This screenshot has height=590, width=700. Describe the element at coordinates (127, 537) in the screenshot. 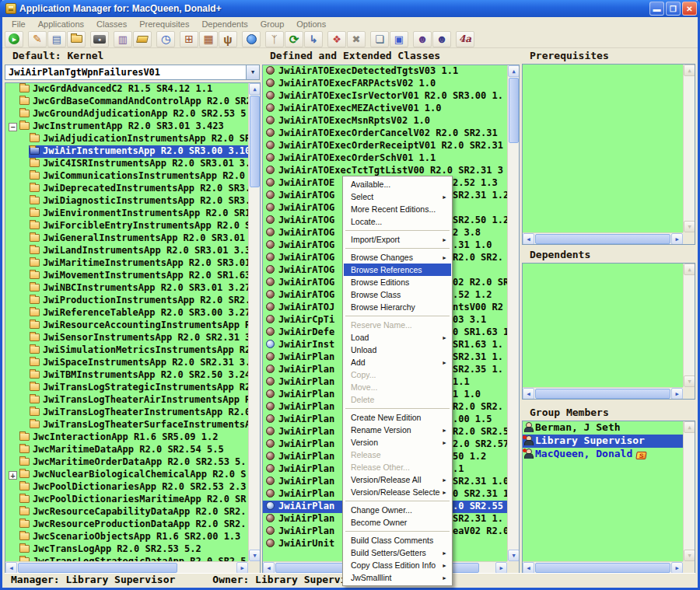

I see `tree-row: JwcScenarioObjectsApp R1.6 SR2.00 1.3` at that location.